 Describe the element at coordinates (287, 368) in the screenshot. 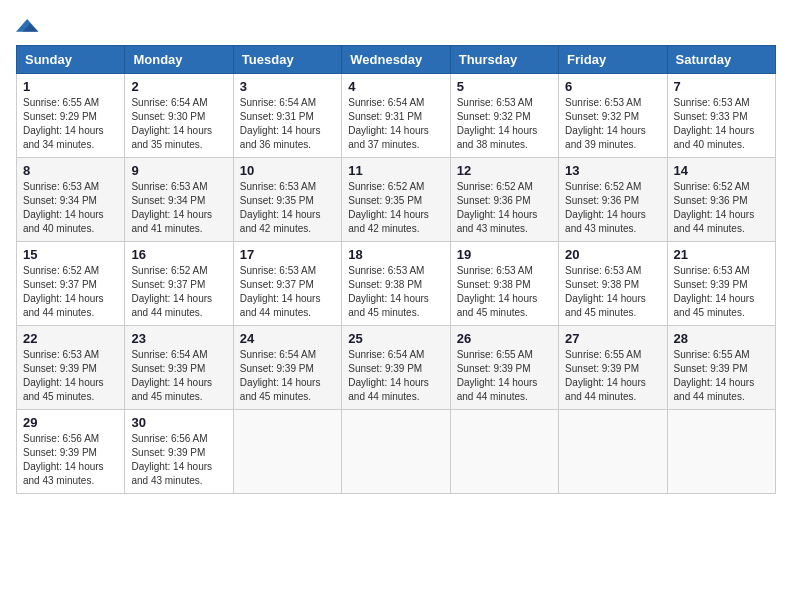

I see `calendar-cell: 24Sunrise: 6:54 AMSunset: 9:39 PMDayligh…` at that location.